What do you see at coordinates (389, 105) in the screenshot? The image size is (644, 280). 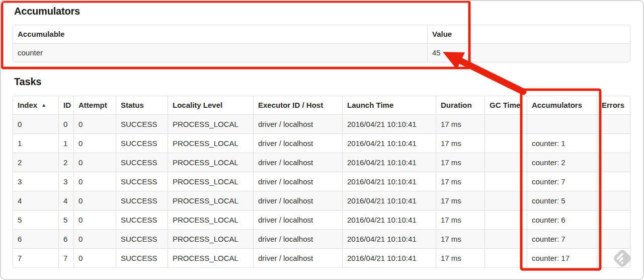 I see `task-header-6: Launch Time` at bounding box center [389, 105].